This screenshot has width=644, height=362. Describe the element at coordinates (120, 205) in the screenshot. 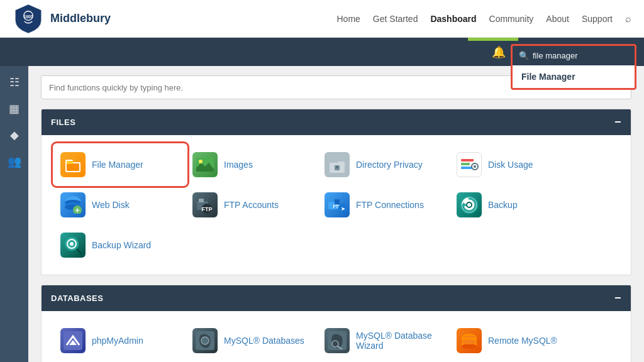

I see `web-disk-item: + Web Disk` at that location.